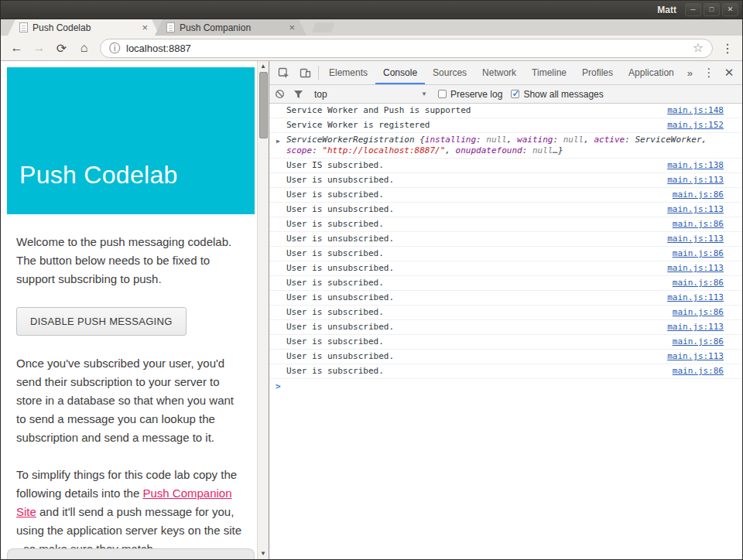 The image size is (743, 560). Describe the element at coordinates (84, 28) in the screenshot. I see `tab-push-codelab: Push Codelab ×` at that location.